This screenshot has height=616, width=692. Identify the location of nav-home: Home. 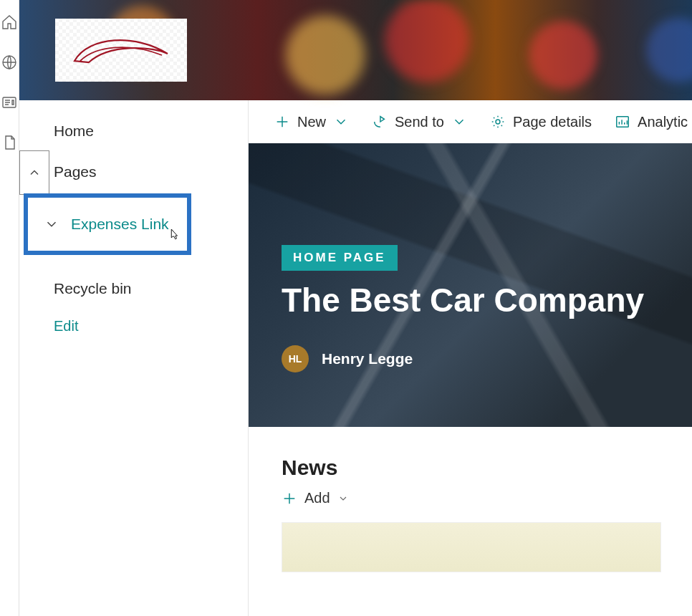
(133, 131).